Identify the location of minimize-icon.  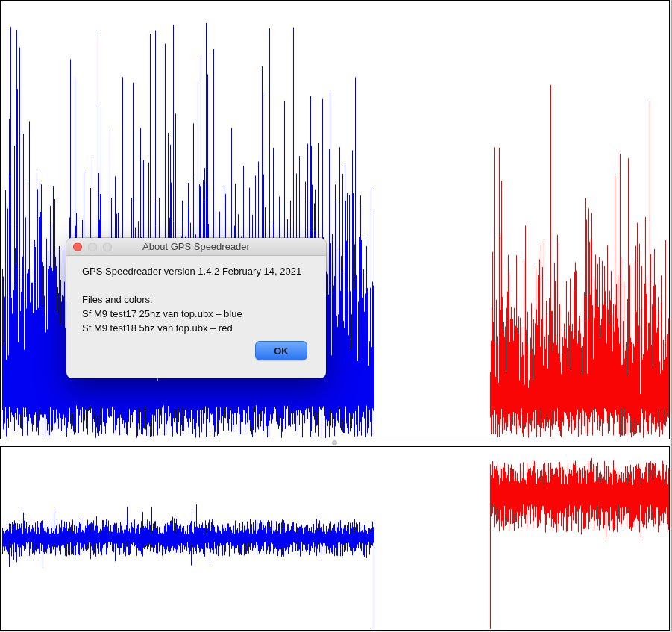
(92, 247).